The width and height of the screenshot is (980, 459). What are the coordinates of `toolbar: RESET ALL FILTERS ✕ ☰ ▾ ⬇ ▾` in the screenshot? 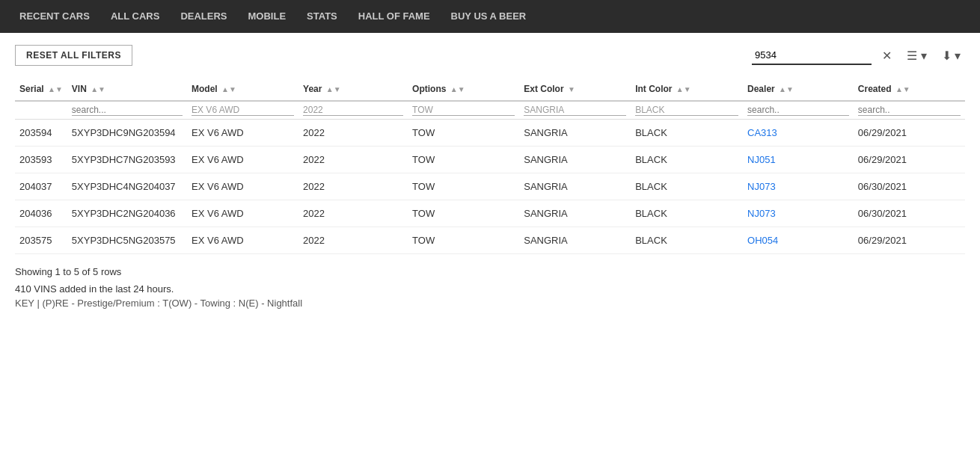 It's located at (490, 55).